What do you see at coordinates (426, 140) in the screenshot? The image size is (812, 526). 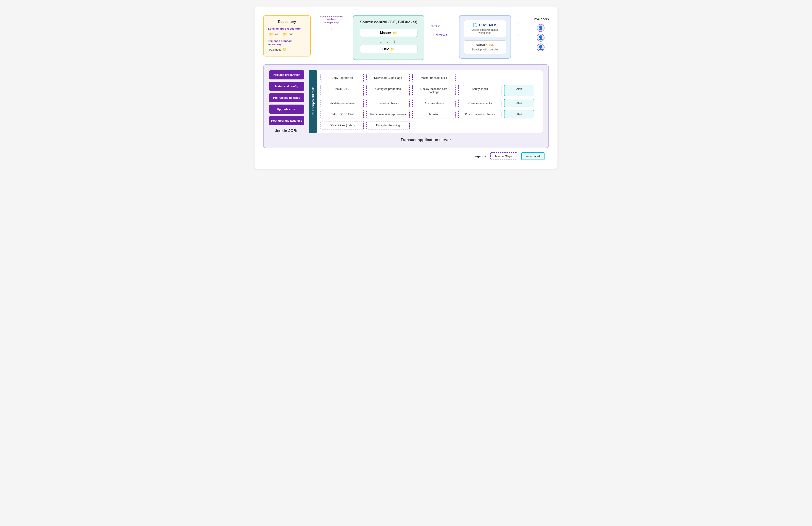 I see `transact-title: Transact application server` at bounding box center [426, 140].